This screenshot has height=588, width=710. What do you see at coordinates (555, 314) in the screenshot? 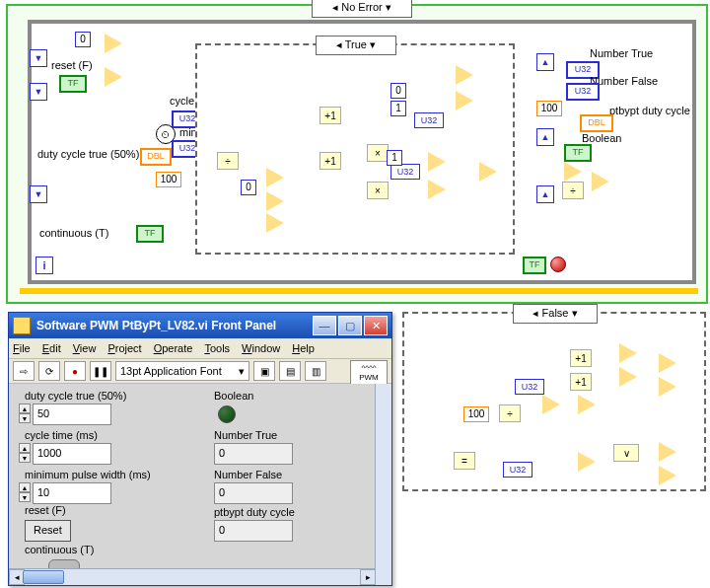
I see `case-selector-false: ◂ False ▾` at bounding box center [555, 314].